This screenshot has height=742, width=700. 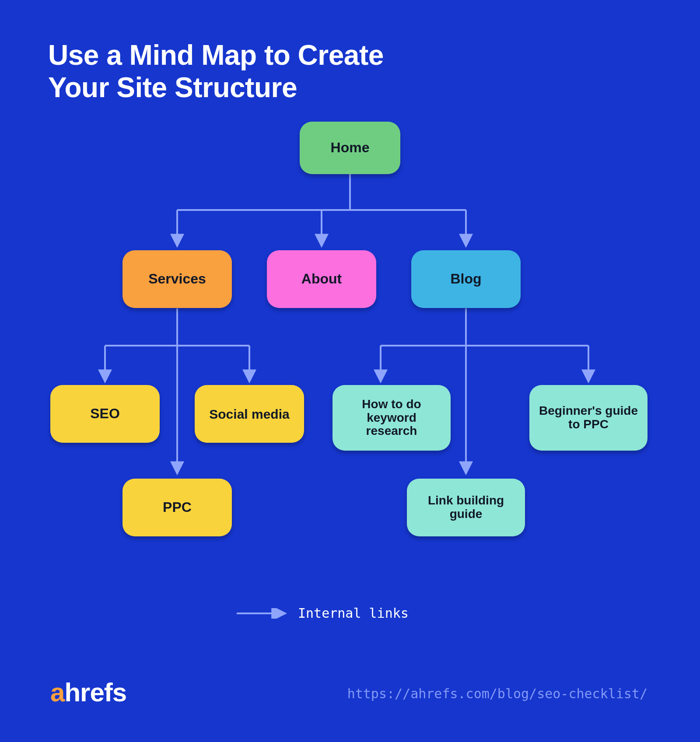 What do you see at coordinates (466, 508) in the screenshot?
I see `node-link-building: Link building guide` at bounding box center [466, 508].